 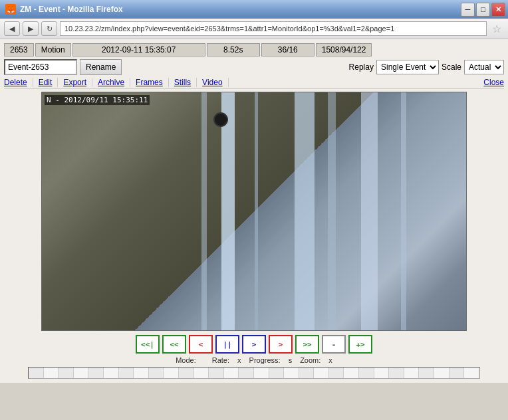 I want to click on event-size-cell: 1508/94/122, so click(x=344, y=50).